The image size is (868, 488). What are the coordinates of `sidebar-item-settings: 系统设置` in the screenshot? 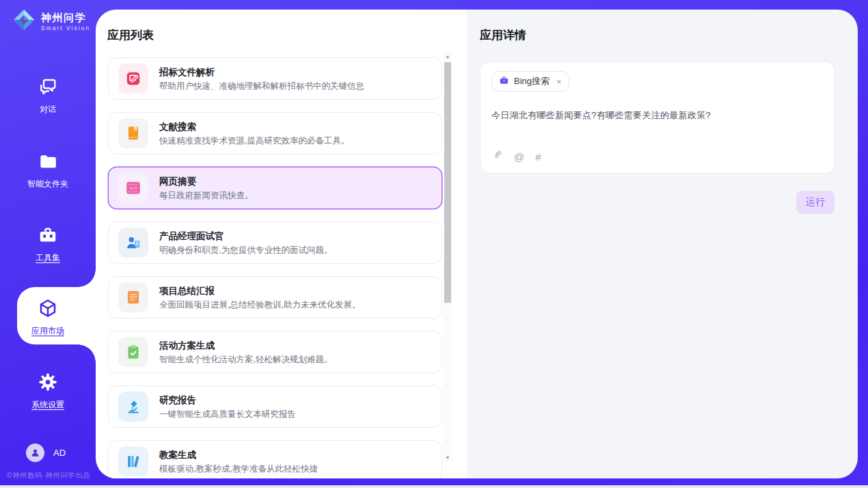 It's located at (48, 391).